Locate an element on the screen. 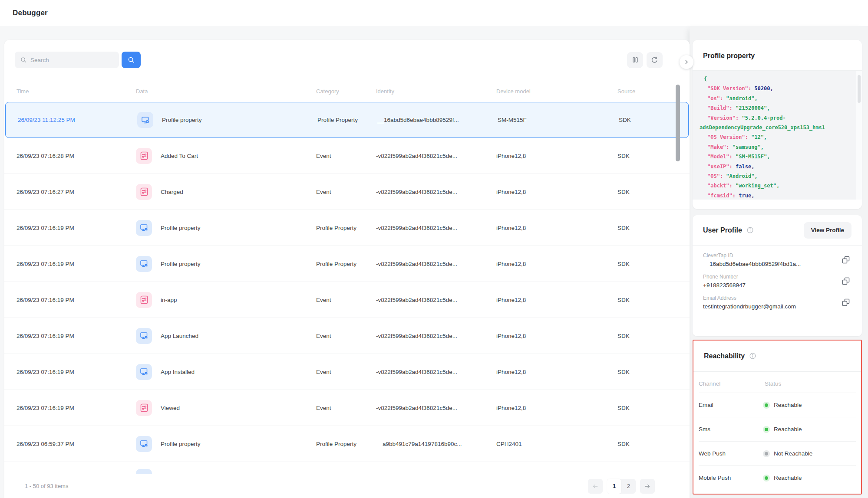 The height and width of the screenshot is (498, 868). page-title: Debugger is located at coordinates (30, 13).